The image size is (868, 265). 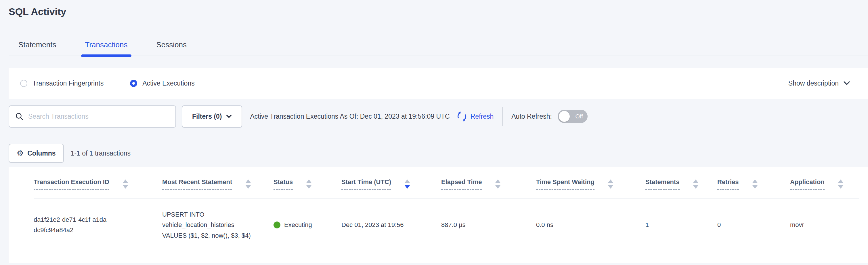 What do you see at coordinates (218, 184) in the screenshot?
I see `column-header-most-recent-statement: Most Recent Statement` at bounding box center [218, 184].